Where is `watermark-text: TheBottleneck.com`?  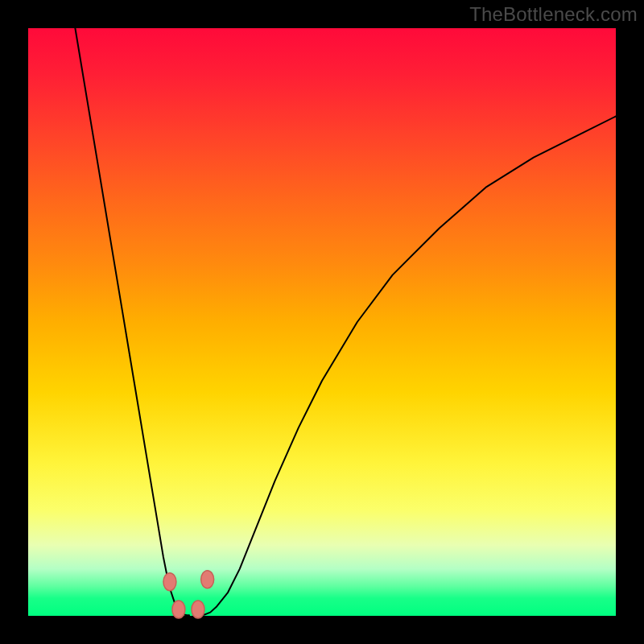
watermark-text: TheBottleneck.com is located at coordinates (554, 14).